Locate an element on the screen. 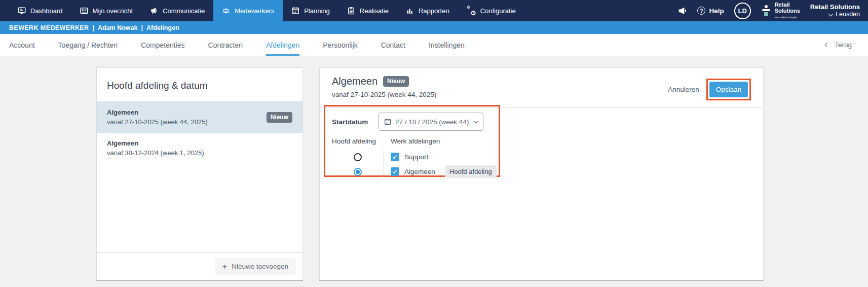 The height and width of the screenshot is (287, 868). nav-item-configuratie: ⚙ ⚙ Configuratie is located at coordinates (492, 11).